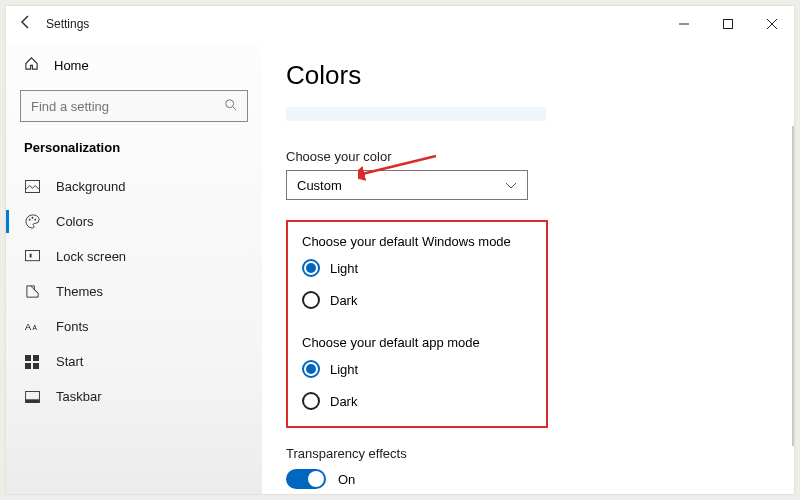 This screenshot has width=800, height=500. I want to click on maximize-icon, so click(728, 24).